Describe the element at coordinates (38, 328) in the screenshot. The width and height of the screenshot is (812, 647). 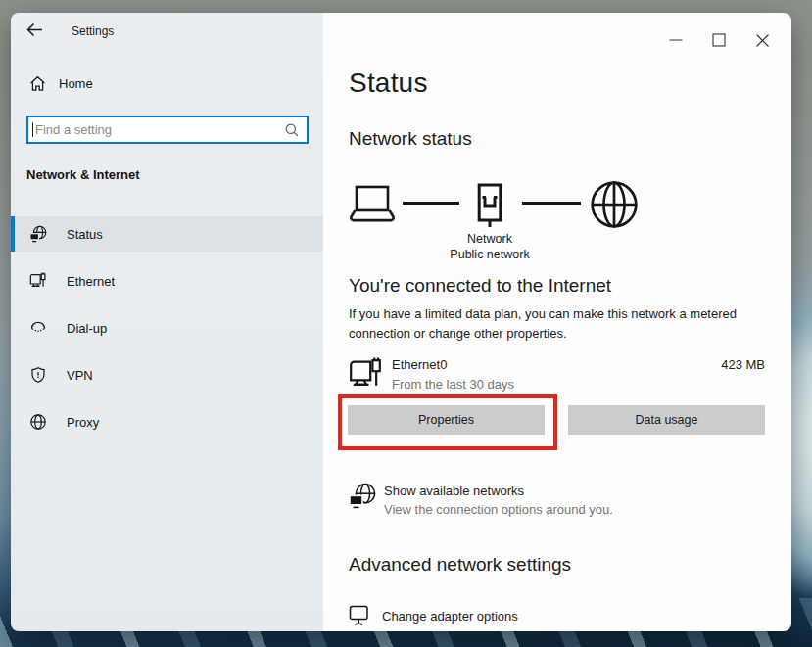
I see `dialup-icon` at that location.